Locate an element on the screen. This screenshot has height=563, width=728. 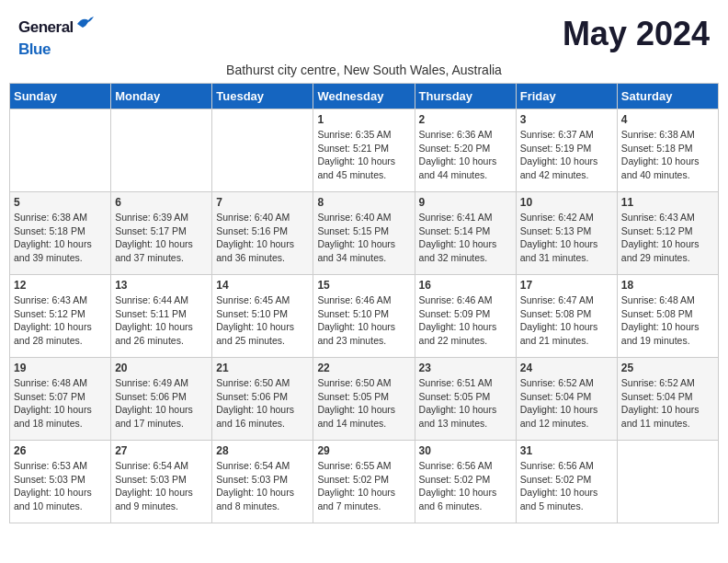
day-number: 23 is located at coordinates (465, 368).